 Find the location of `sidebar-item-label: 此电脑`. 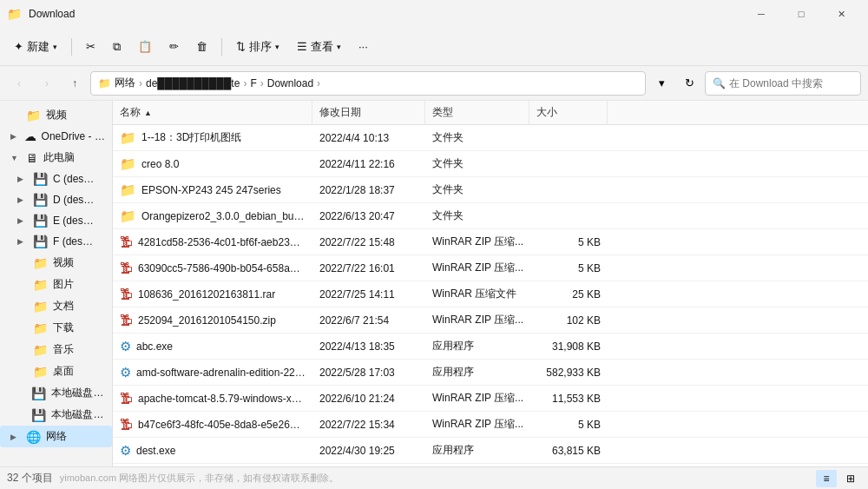

sidebar-item-label: 此电脑 is located at coordinates (59, 158).